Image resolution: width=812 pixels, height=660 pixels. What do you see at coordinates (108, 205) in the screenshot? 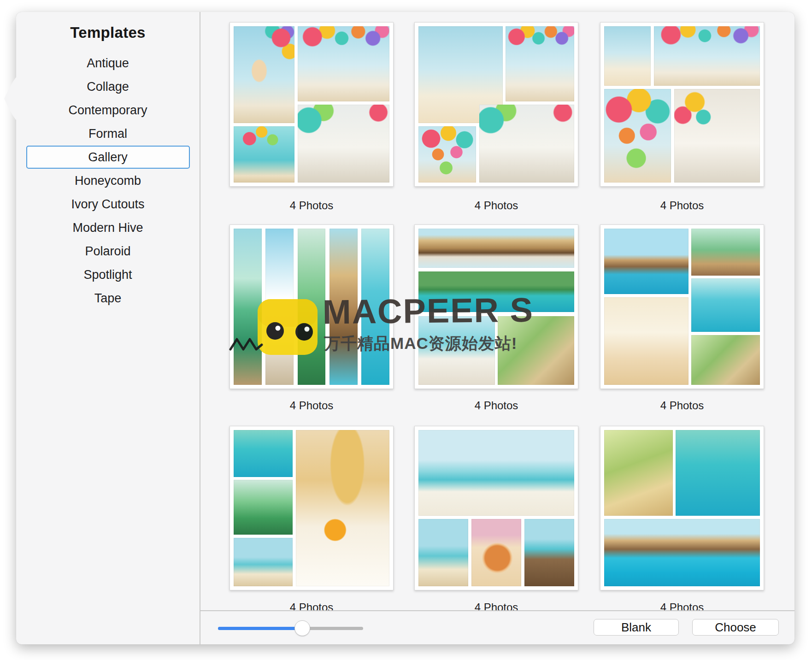
I see `sidebar-item-label: Ivory Cutouts` at bounding box center [108, 205].